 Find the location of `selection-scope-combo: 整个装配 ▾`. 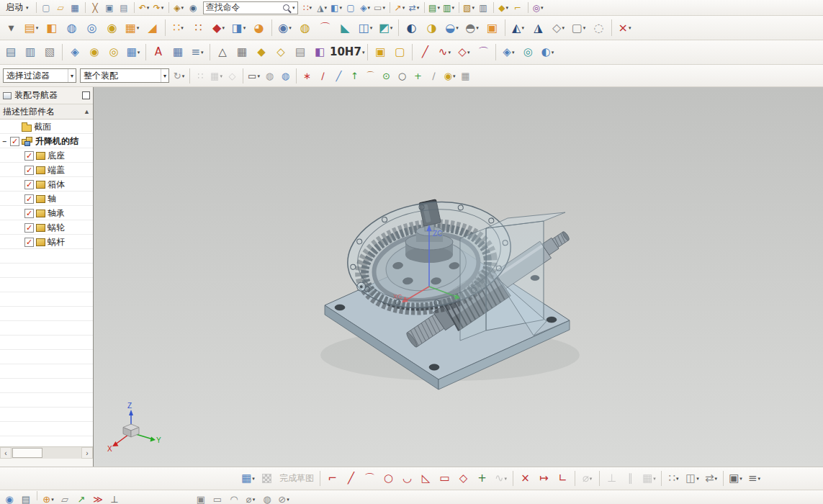

selection-scope-combo: 整个装配 ▾ is located at coordinates (125, 76).